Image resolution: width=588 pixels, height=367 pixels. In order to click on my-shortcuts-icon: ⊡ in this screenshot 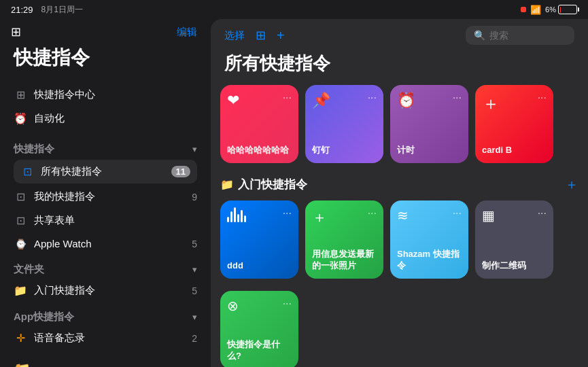, I will do `click(20, 197)`.